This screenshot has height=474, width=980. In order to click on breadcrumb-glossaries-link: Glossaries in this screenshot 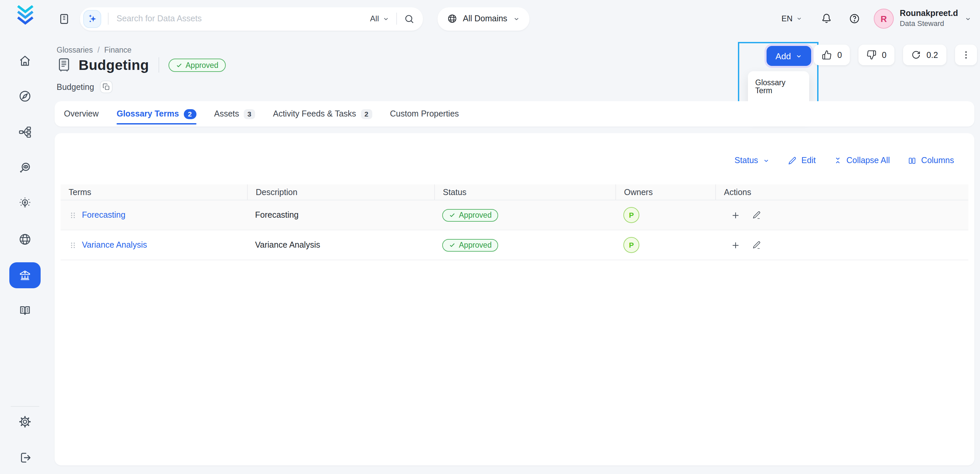, I will do `click(75, 50)`.